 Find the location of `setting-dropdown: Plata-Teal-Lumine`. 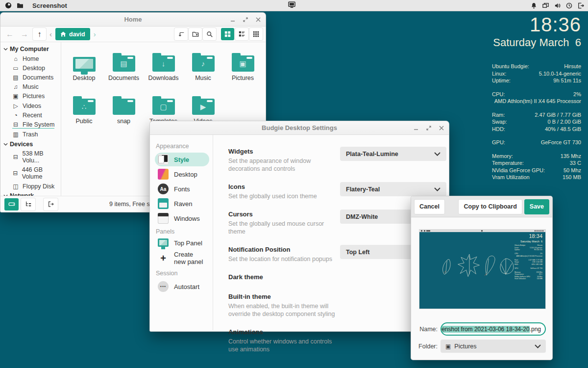

setting-dropdown: Plata-Teal-Lumine is located at coordinates (393, 154).